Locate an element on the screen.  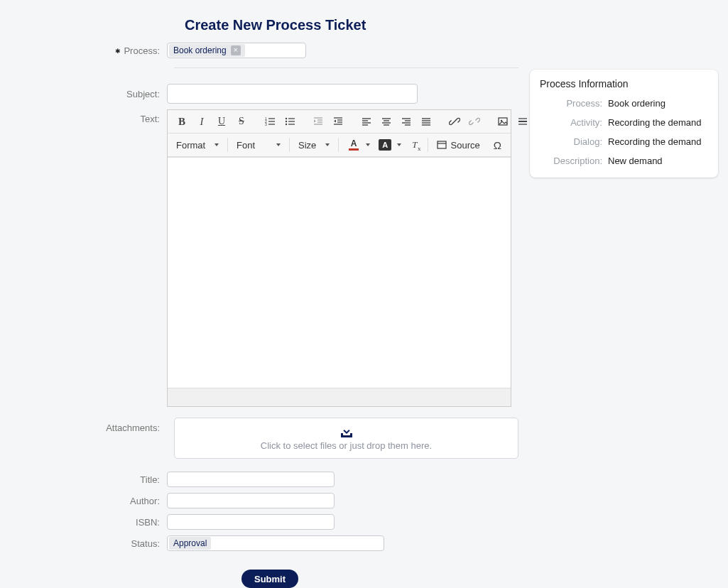
italic-button: I is located at coordinates (202, 121).